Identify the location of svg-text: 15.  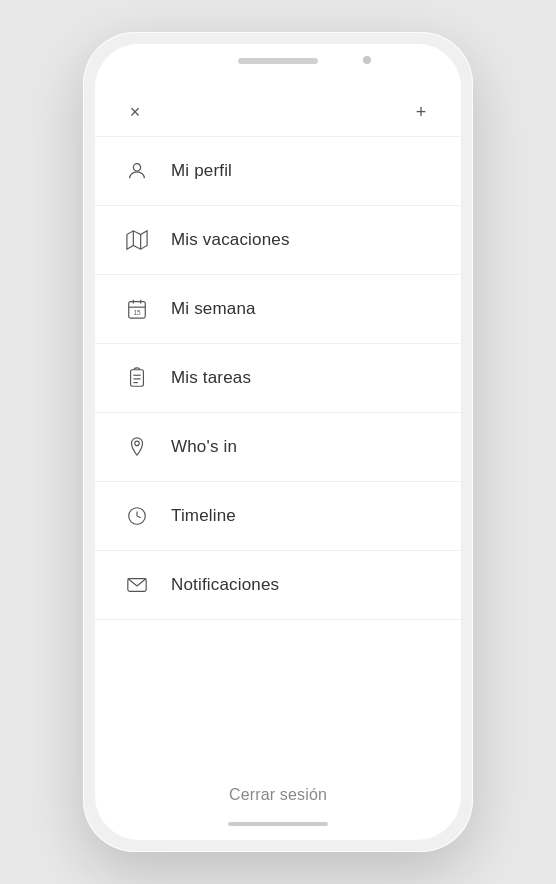
(137, 312).